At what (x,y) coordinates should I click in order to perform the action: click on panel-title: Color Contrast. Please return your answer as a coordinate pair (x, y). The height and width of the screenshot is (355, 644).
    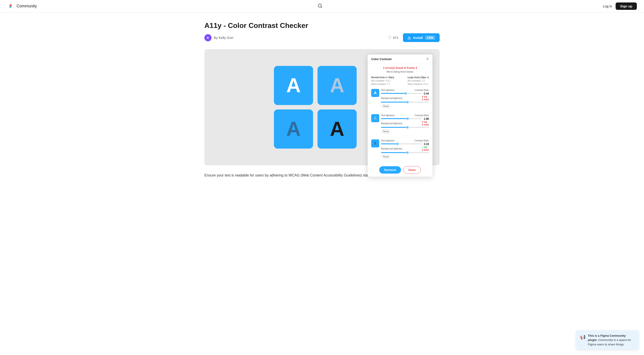
    Looking at the image, I should click on (382, 59).